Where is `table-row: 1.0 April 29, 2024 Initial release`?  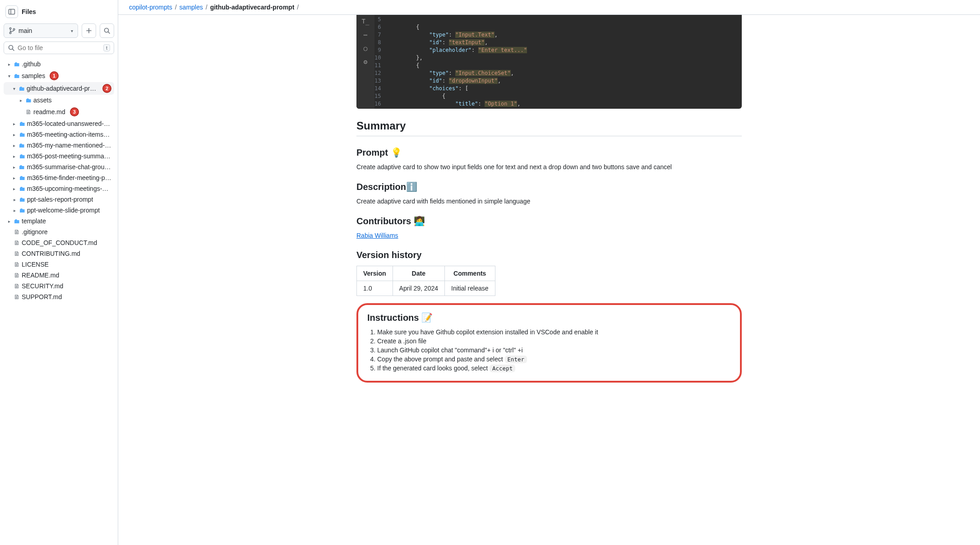
table-row: 1.0 April 29, 2024 Initial release is located at coordinates (426, 289).